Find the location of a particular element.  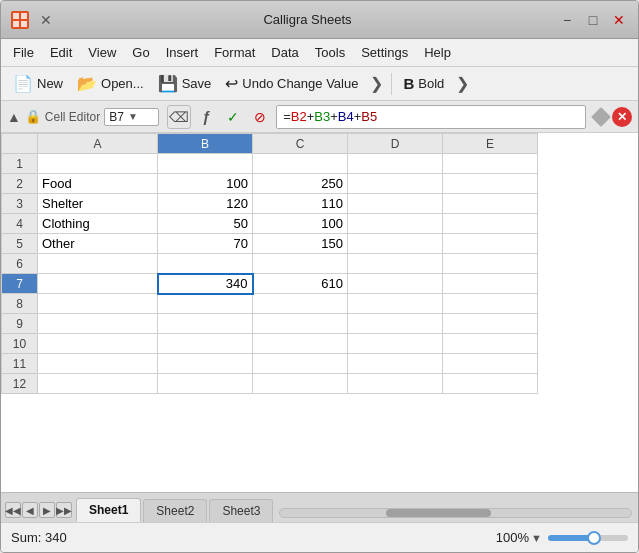

sheet-first-button: ◀◀ is located at coordinates (13, 510).